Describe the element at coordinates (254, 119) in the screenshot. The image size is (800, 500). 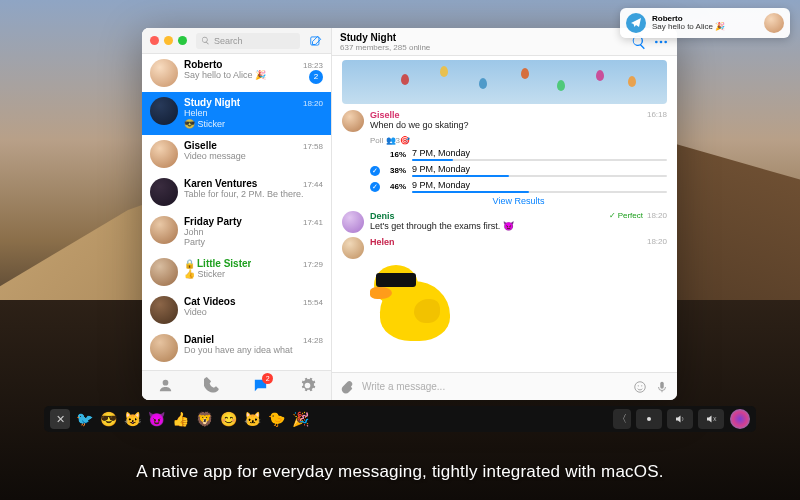
I see `chat-preview: Helen😎 Sticker` at that location.